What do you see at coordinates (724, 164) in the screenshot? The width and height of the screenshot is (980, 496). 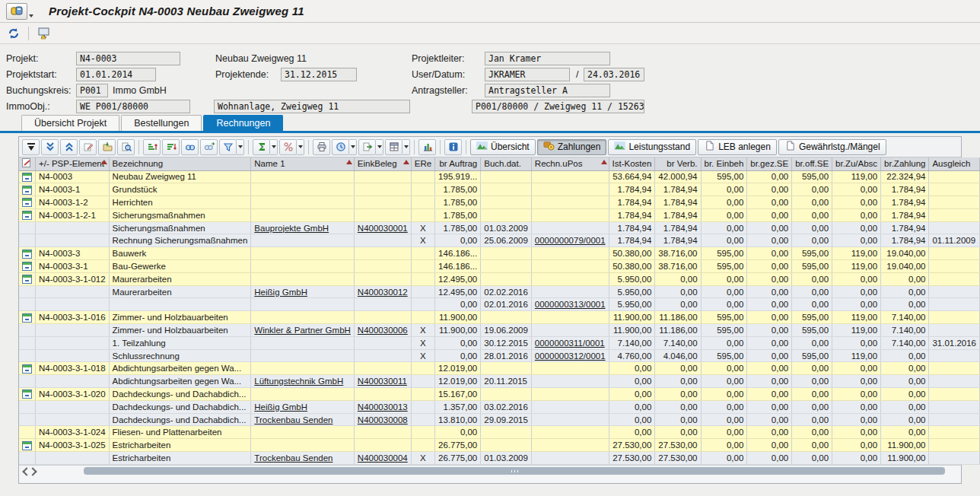 I see `column-header-einbeh: br. Einbeh` at bounding box center [724, 164].